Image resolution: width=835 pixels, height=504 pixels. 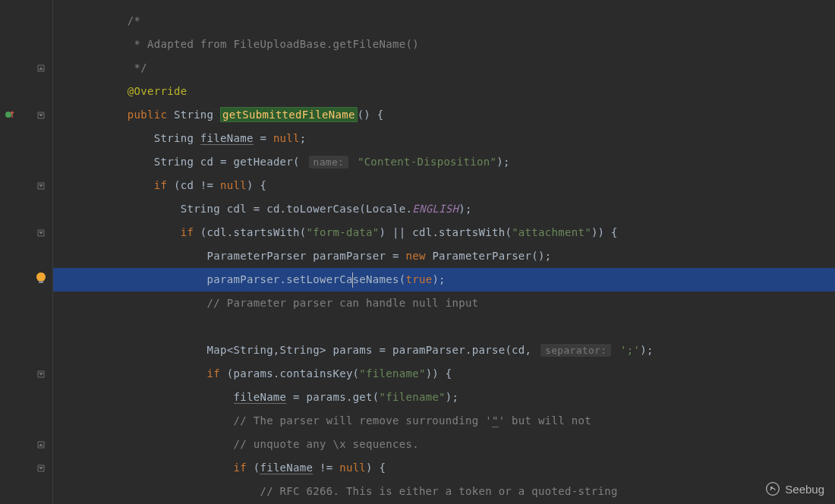 I want to click on code-line: if (cd != null) {, so click(x=444, y=185).